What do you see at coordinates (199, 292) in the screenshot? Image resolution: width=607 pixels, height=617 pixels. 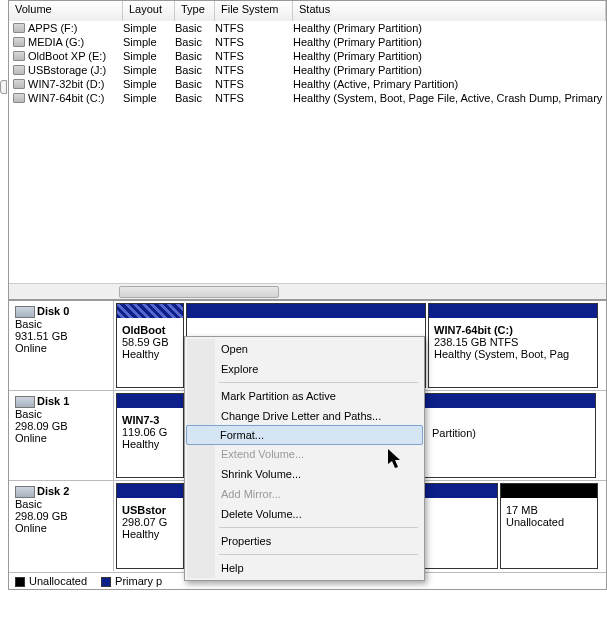 I see `scrollbar-thumb` at bounding box center [199, 292].